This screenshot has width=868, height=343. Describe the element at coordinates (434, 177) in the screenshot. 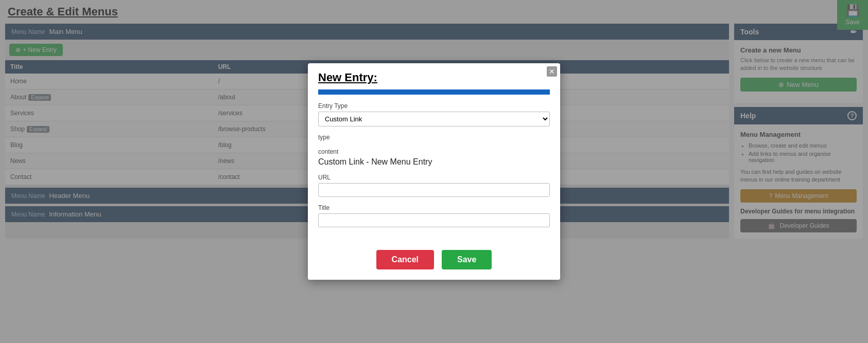

I see `url-label: URL` at that location.